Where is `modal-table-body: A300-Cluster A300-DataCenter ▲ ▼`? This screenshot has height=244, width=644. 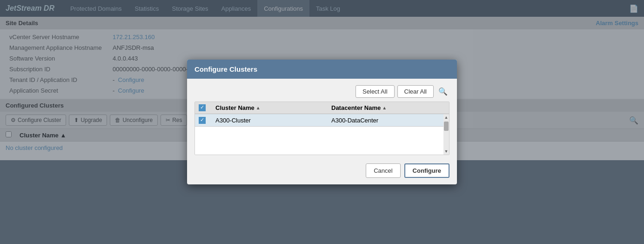
modal-table-body: A300-Cluster A300-DataCenter ▲ ▼ is located at coordinates (322, 134).